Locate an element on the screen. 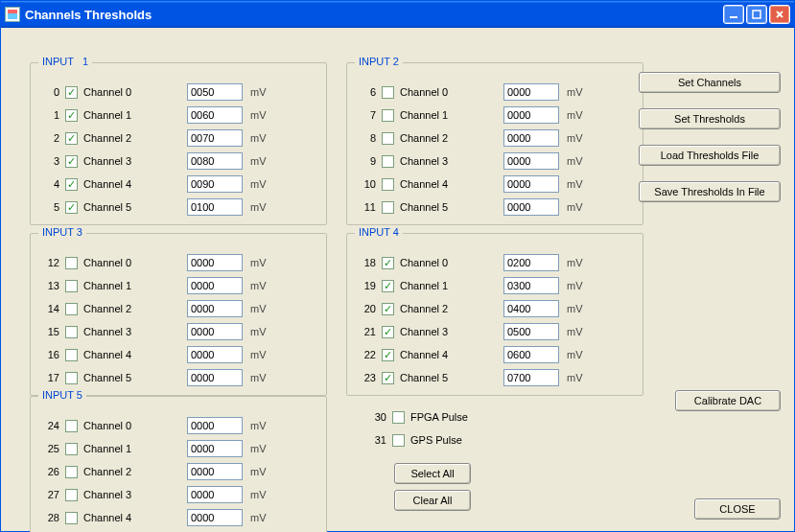 This screenshot has width=795, height=532. row-index: 7 is located at coordinates (365, 115).